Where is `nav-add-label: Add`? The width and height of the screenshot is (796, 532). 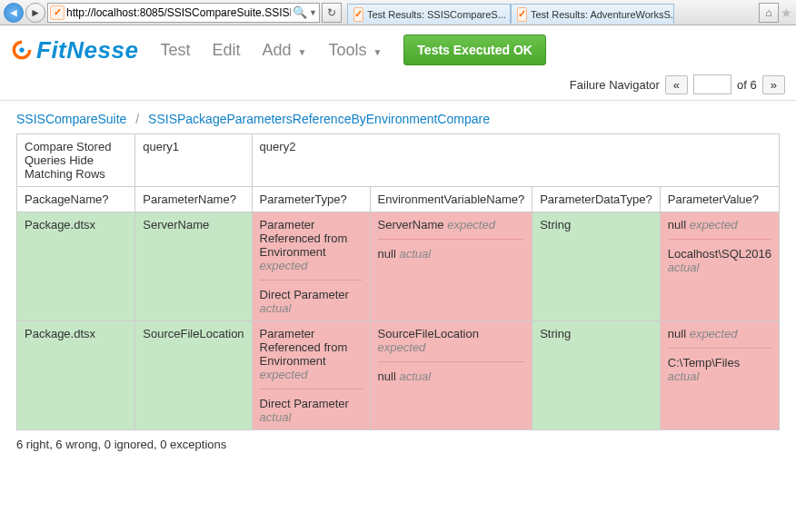
nav-add-label: Add is located at coordinates (276, 50).